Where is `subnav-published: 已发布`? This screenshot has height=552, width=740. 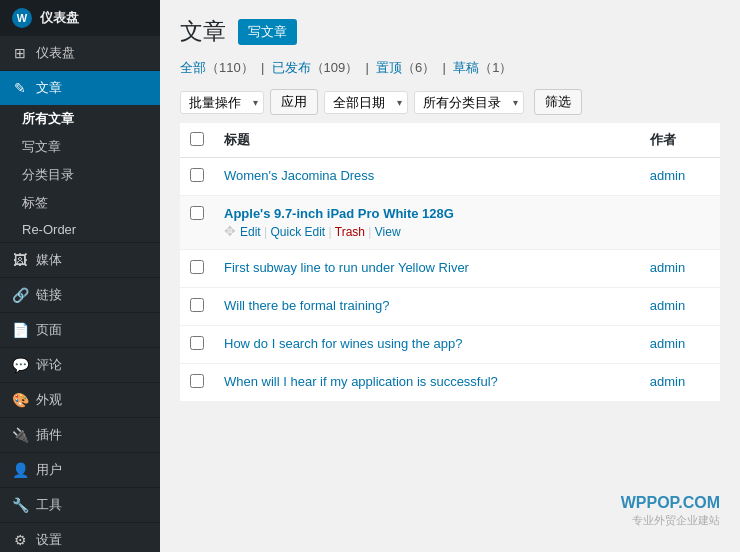 subnav-published: 已发布 is located at coordinates (292, 68).